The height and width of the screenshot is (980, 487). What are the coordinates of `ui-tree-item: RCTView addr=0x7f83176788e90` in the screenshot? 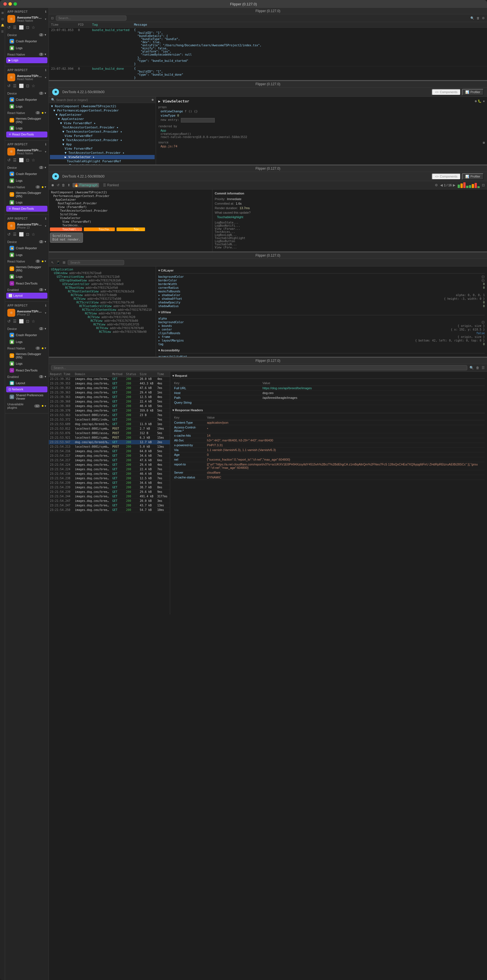 It's located at (102, 332).